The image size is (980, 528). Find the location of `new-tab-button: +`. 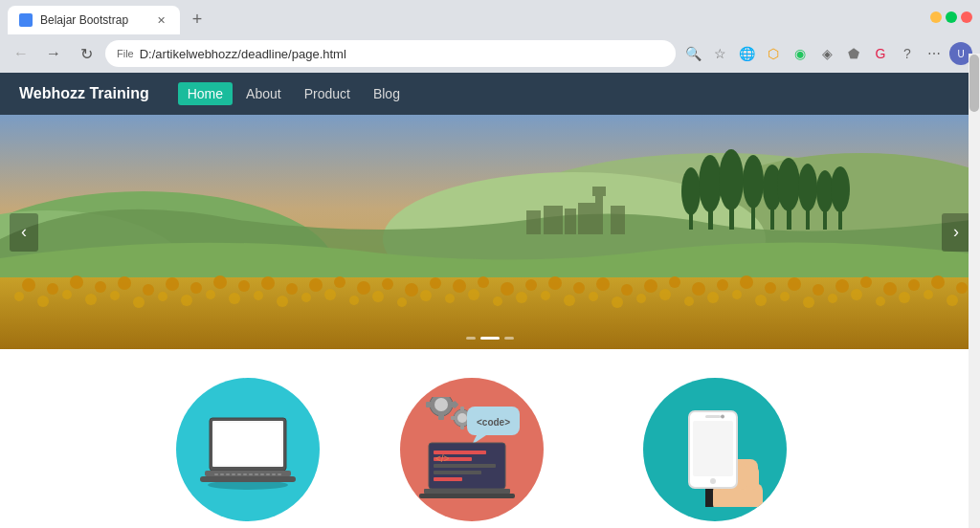

new-tab-button: + is located at coordinates (197, 19).